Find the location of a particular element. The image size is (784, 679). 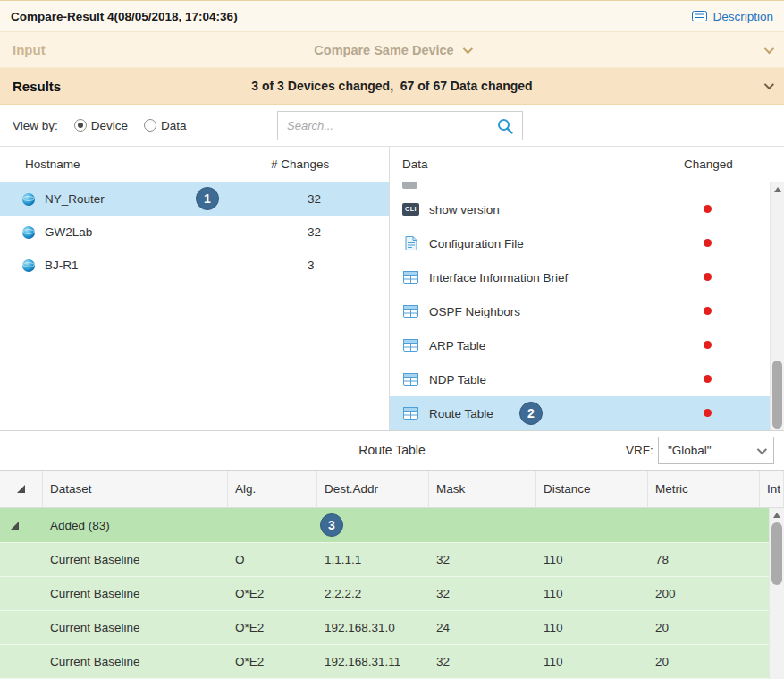

column-header-mask: Mask is located at coordinates (483, 488).